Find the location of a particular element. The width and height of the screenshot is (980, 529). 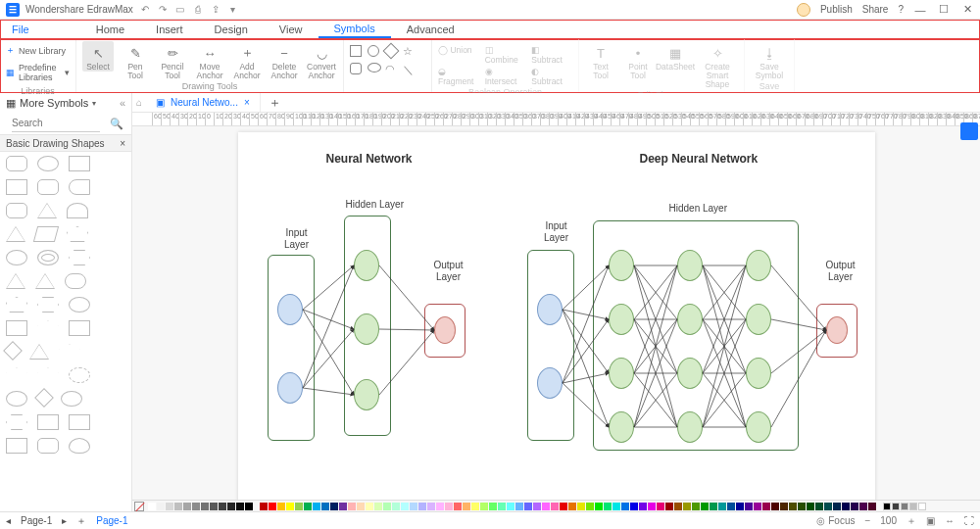

rect-shape is located at coordinates (356, 51).